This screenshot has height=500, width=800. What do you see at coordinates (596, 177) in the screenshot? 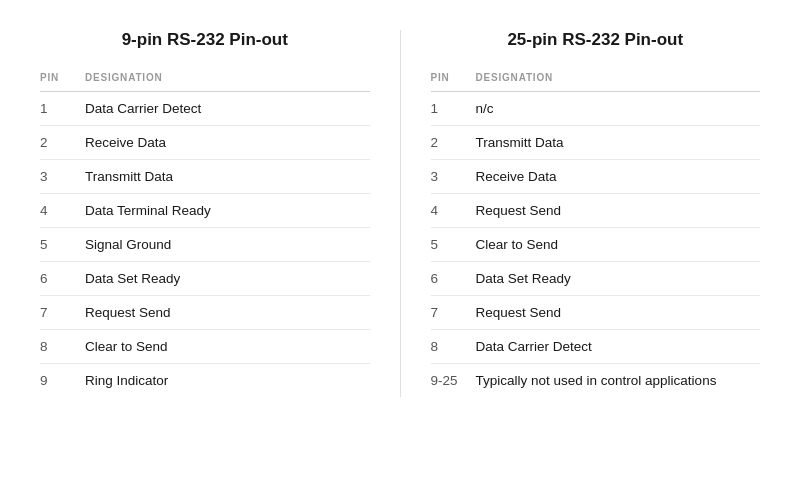
I see `table-row: 3 Receive Data` at bounding box center [596, 177].